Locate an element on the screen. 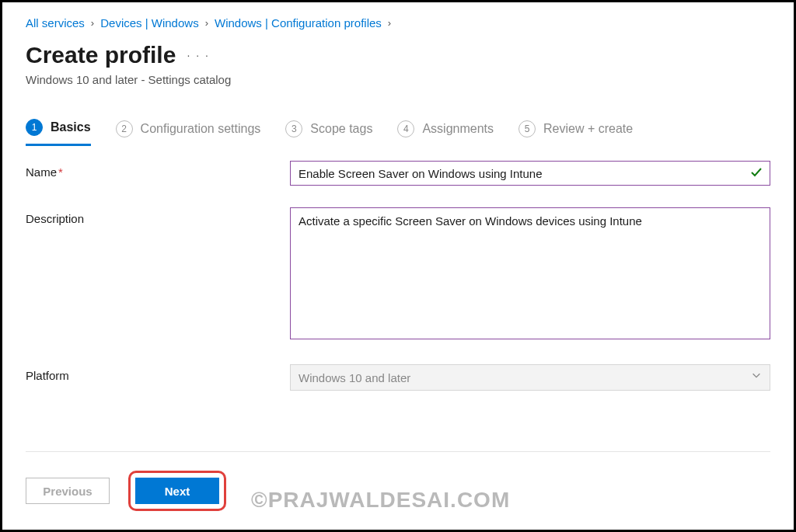  page-subtitle: Windows 10 and later - Settings catalog is located at coordinates (398, 79).